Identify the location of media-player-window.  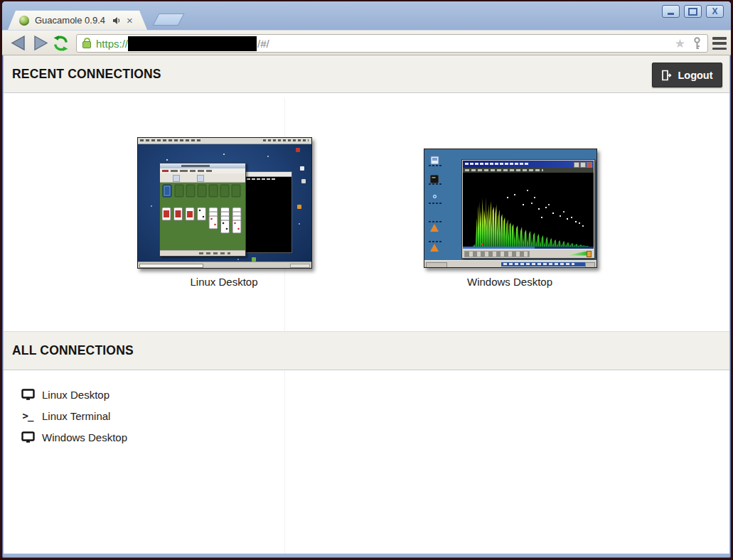
(528, 209).